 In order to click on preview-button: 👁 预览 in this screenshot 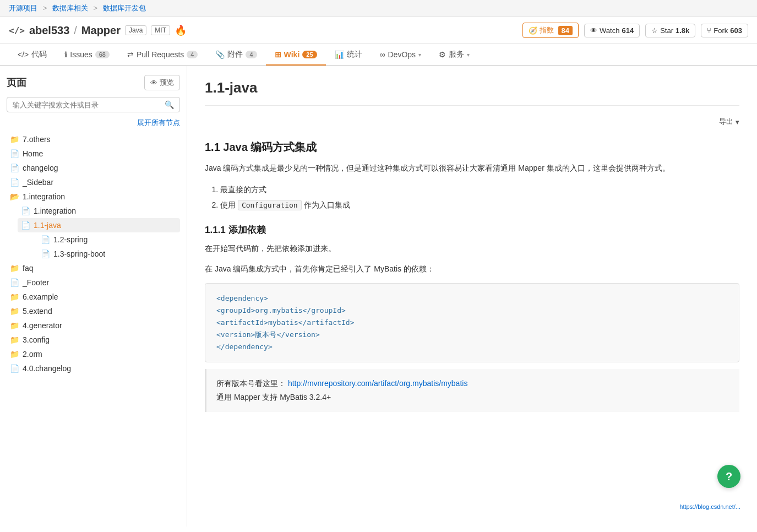, I will do `click(162, 83)`.